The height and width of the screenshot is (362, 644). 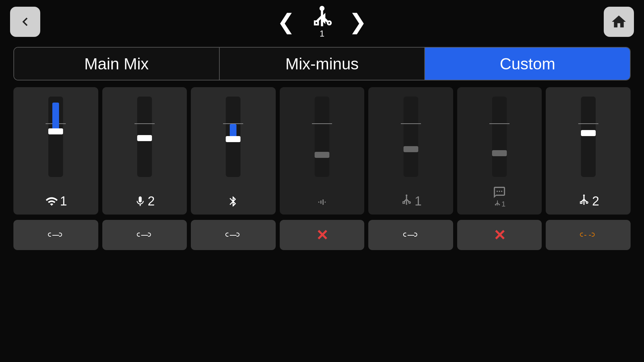 What do you see at coordinates (588, 201) in the screenshot?
I see `ch7-label: 2` at bounding box center [588, 201].